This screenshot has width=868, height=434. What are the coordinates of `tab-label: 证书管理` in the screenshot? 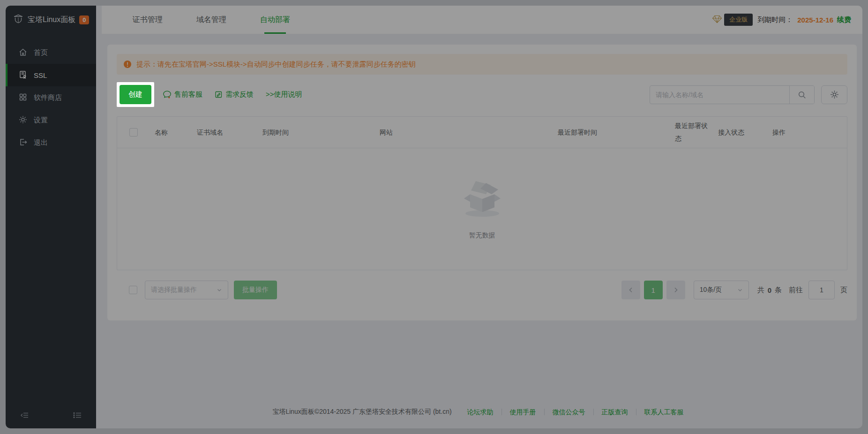 It's located at (148, 20).